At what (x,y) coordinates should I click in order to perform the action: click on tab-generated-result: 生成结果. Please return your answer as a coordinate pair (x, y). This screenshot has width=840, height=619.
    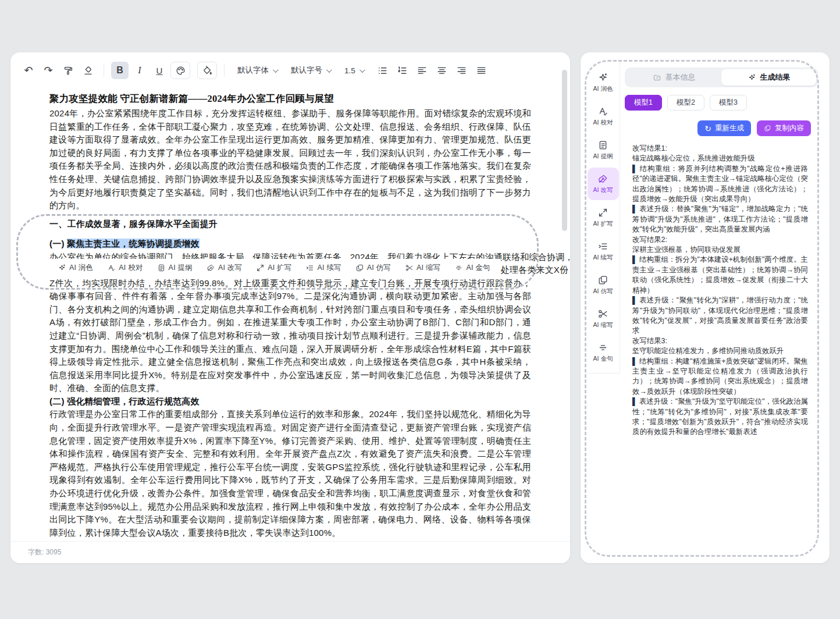
    Looking at the image, I should click on (769, 77).